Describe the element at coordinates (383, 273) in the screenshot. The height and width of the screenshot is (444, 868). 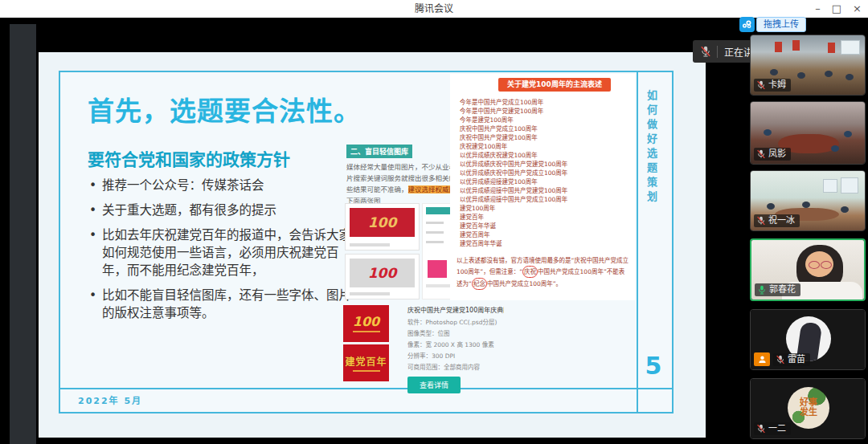
I see `party-100-logo-grey: 100` at that location.